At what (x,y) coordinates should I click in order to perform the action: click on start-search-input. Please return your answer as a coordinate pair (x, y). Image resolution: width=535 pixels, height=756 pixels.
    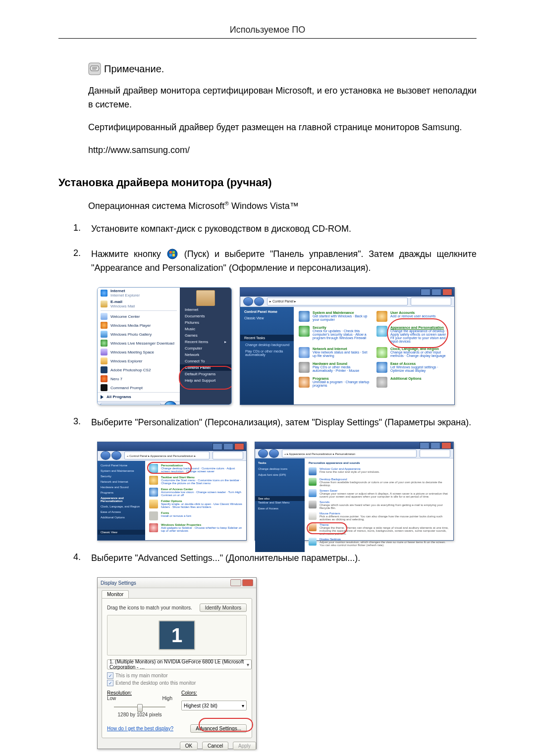
    Looking at the image, I should click on (131, 404).